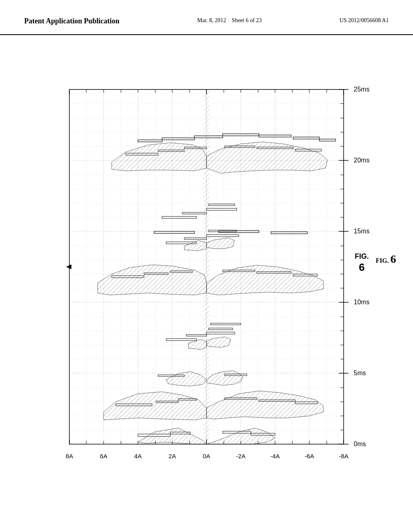  What do you see at coordinates (360, 373) in the screenshot?
I see `y-label-5ms: 5ms` at bounding box center [360, 373].